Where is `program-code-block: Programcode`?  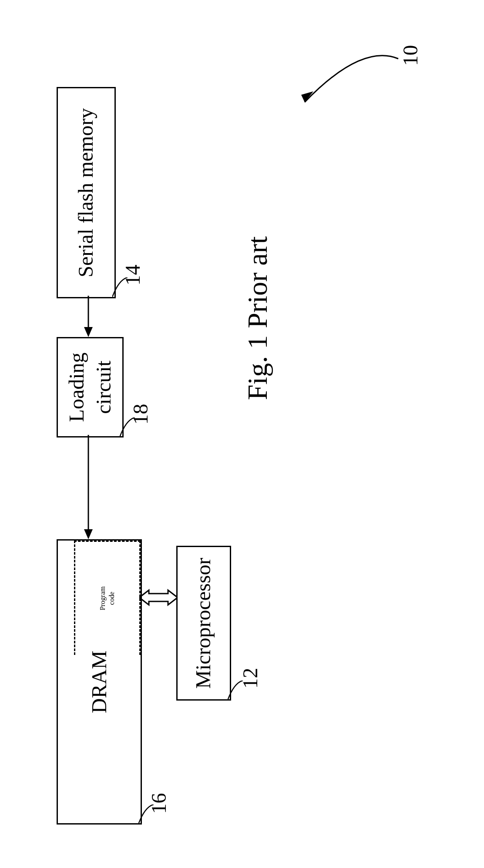
program-code-block: Programcode is located at coordinates (107, 598).